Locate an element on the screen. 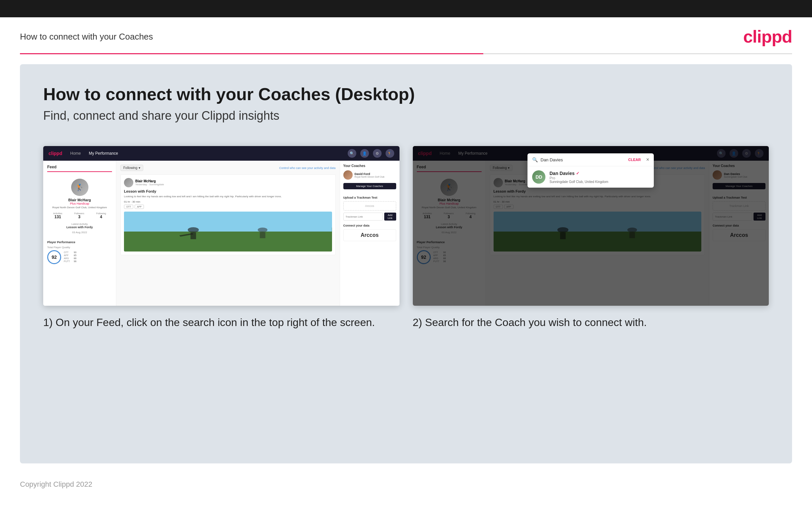  nav-my-performance-left: My Performance is located at coordinates (103, 153).